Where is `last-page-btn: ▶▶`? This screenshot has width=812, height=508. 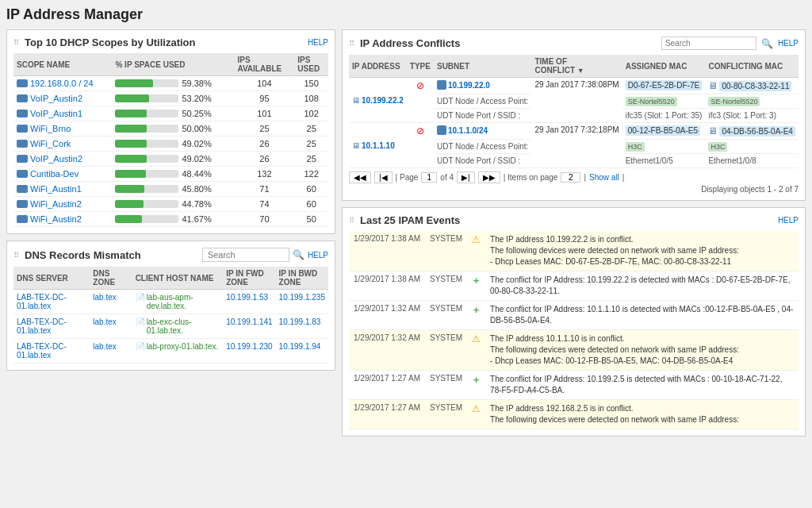 last-page-btn: ▶▶ is located at coordinates (489, 178).